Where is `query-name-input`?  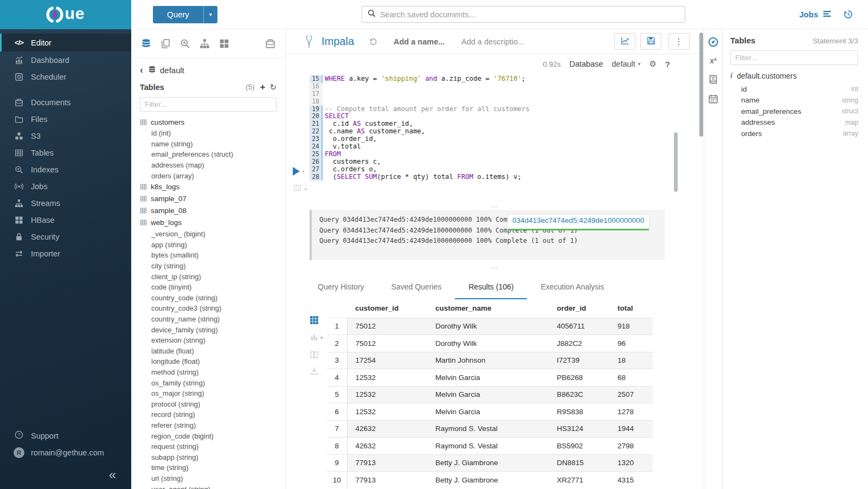
query-name-input is located at coordinates (427, 42).